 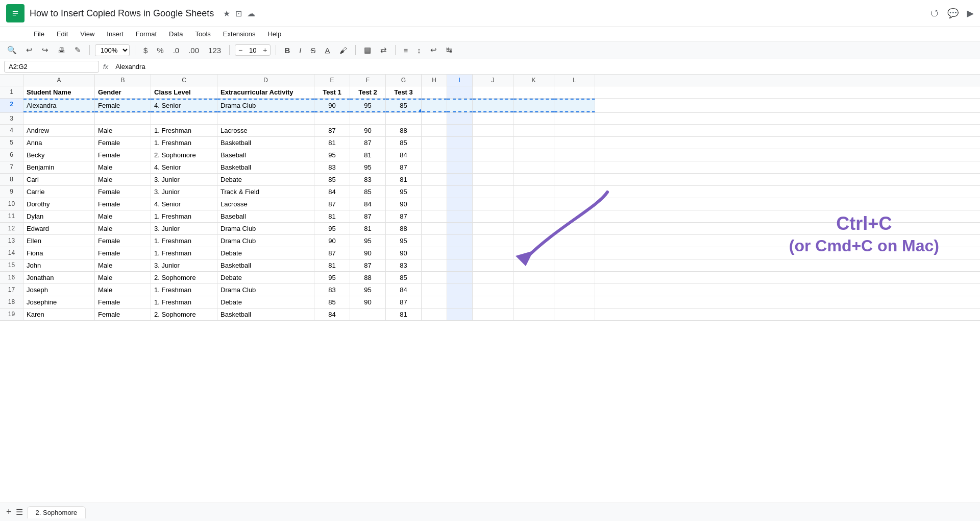 I want to click on redo-button: ↪, so click(x=45, y=50).